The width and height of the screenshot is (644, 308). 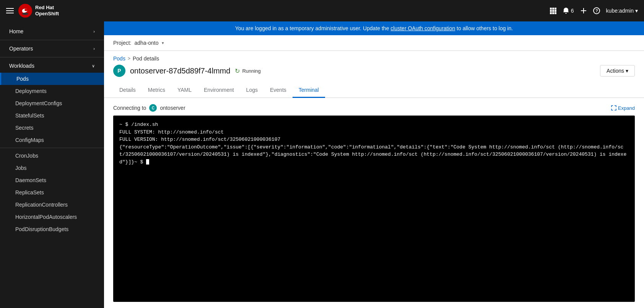 I want to click on sidebar-item-jobs: Jobs, so click(x=52, y=168).